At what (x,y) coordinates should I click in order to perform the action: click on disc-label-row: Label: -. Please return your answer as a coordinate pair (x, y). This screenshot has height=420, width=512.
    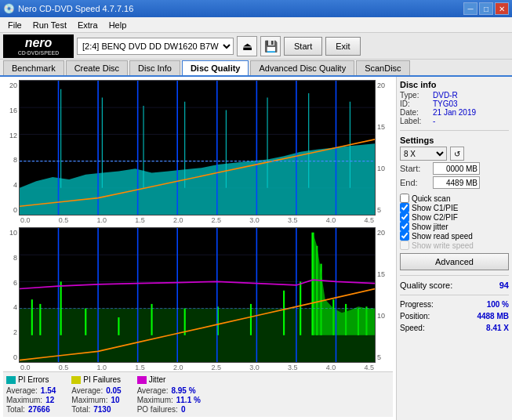
    Looking at the image, I should click on (455, 121).